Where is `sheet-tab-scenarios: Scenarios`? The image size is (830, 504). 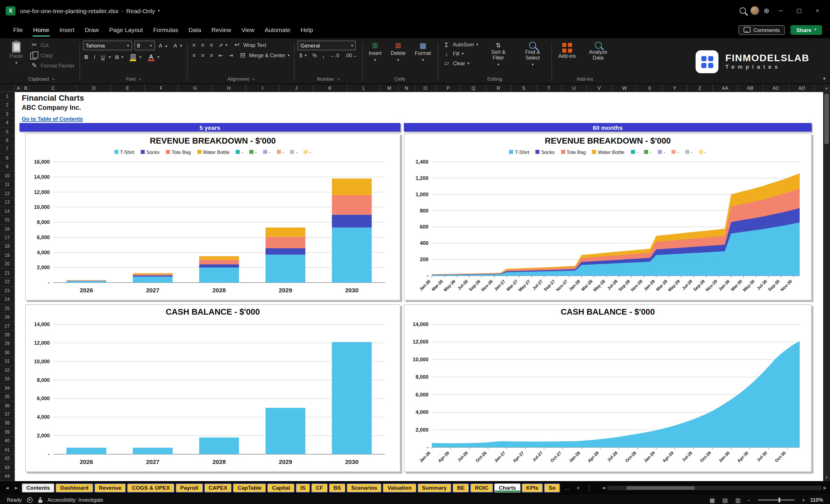
sheet-tab-scenarios: Scenarios is located at coordinates (364, 488).